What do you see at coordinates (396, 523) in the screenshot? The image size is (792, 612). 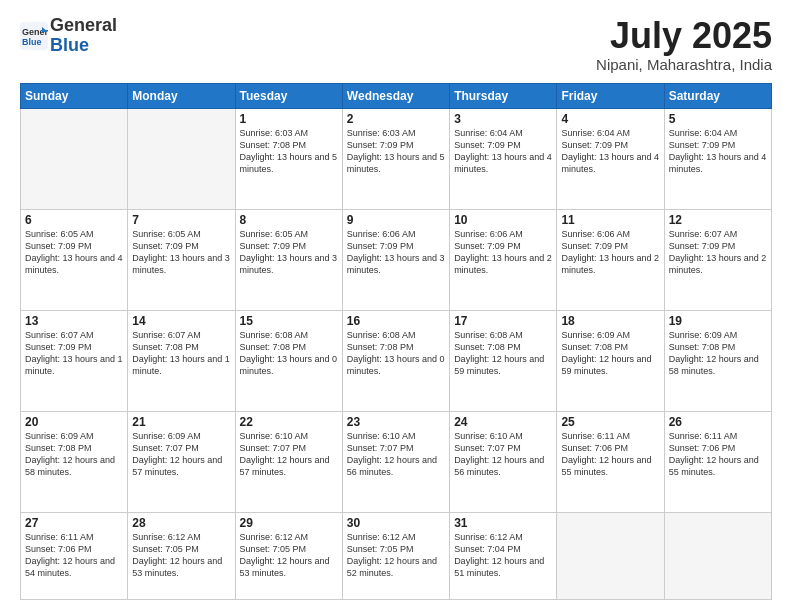 I see `day-number: 30` at bounding box center [396, 523].